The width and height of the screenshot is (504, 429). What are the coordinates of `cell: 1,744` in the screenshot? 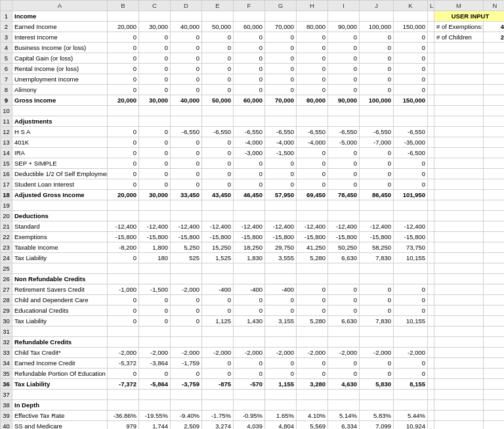 It's located at (155, 426).